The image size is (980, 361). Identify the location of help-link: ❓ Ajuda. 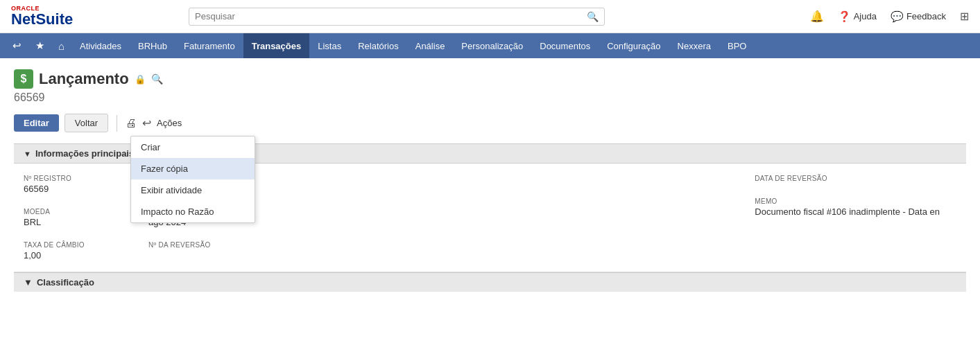
(857, 17).